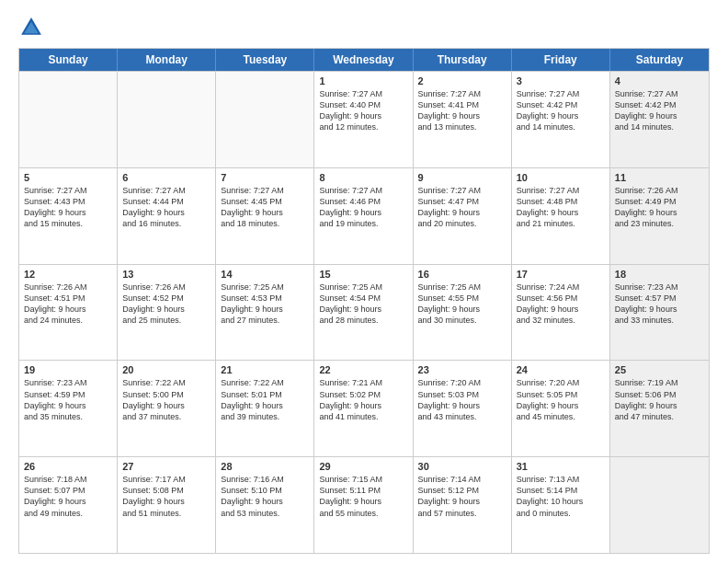  What do you see at coordinates (364, 505) in the screenshot?
I see `day-cell-29: 29Sunrise: 7:15 AM Sunset: 5:11 PM Dayli…` at bounding box center [364, 505].